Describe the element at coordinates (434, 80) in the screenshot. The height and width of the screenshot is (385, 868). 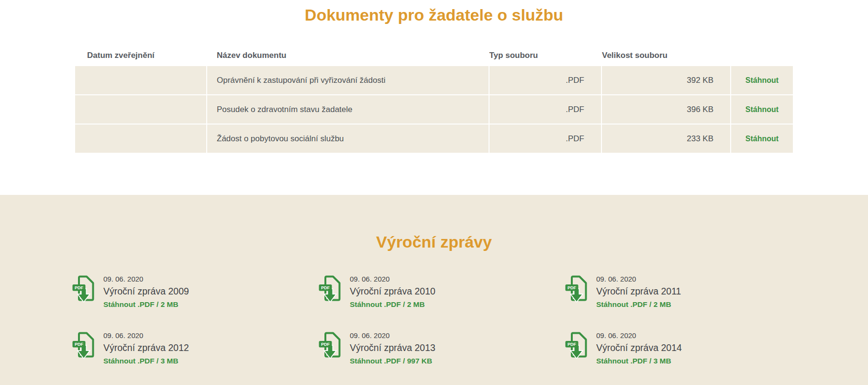
I see `table-row: Oprávnění k zastupování při vyřizování ž…` at that location.